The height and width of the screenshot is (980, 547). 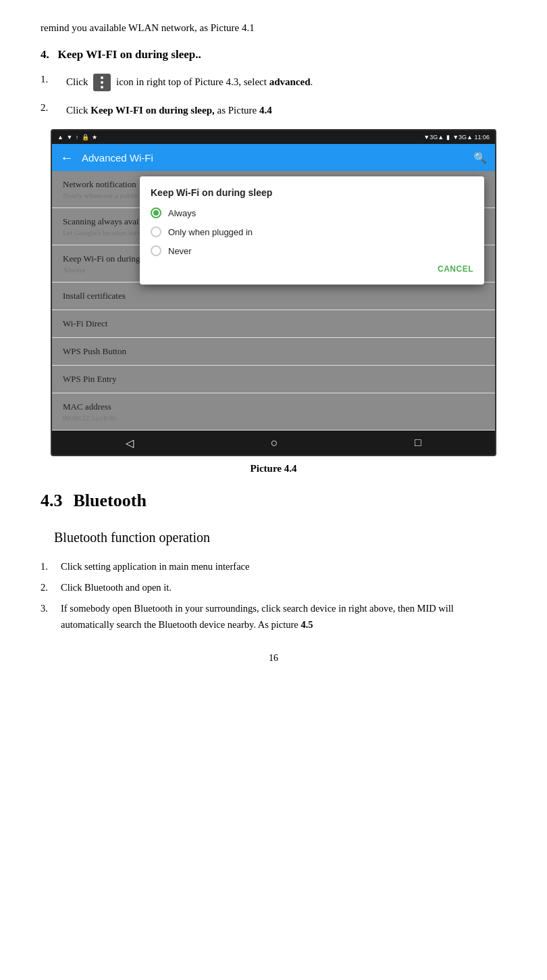 What do you see at coordinates (53, 80) in the screenshot?
I see `step-1-num: 1.` at bounding box center [53, 80].